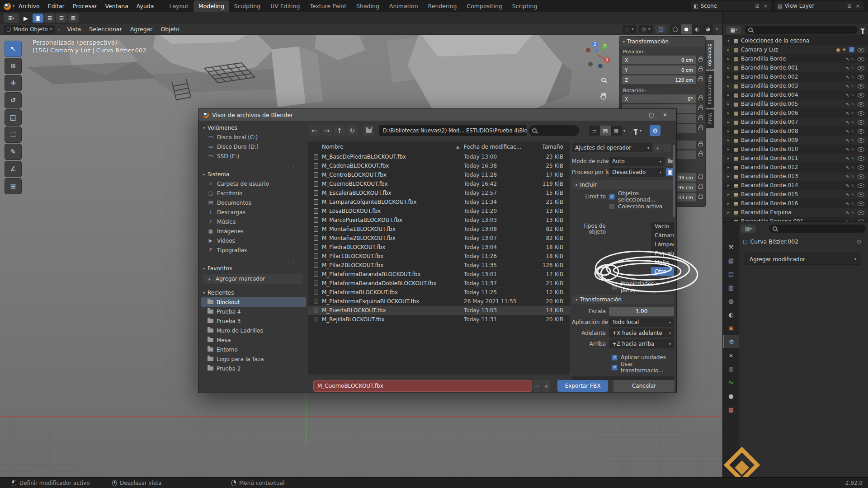 Image resolution: width=868 pixels, height=488 pixels. I want to click on tool-measure: ∠, so click(13, 169).